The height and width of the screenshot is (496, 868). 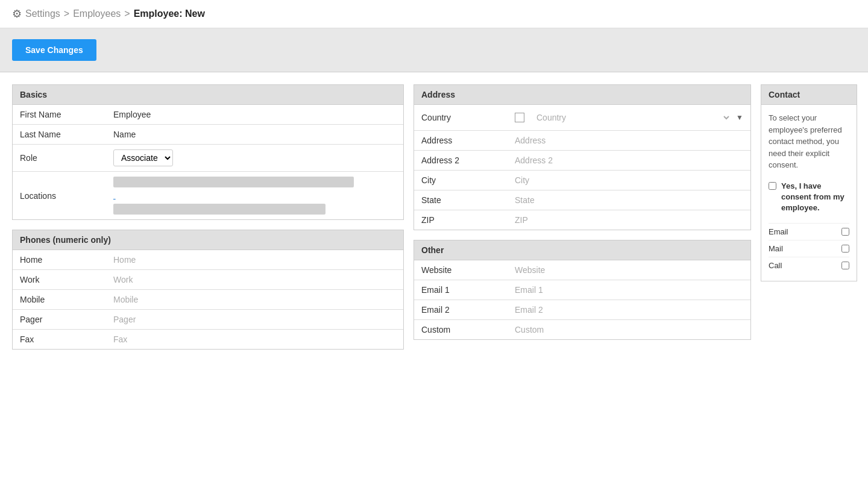 I want to click on table-row: Email 1, so click(x=582, y=290).